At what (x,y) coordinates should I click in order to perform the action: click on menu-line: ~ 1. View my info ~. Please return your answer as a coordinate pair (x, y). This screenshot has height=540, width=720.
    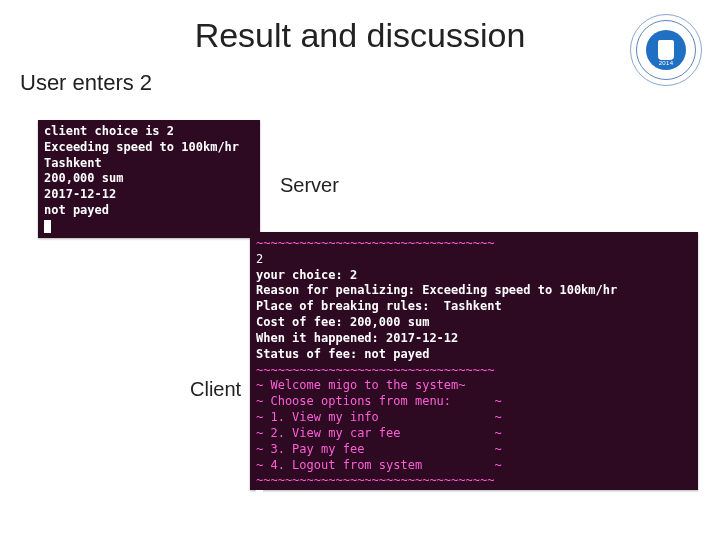
    Looking at the image, I should click on (379, 417).